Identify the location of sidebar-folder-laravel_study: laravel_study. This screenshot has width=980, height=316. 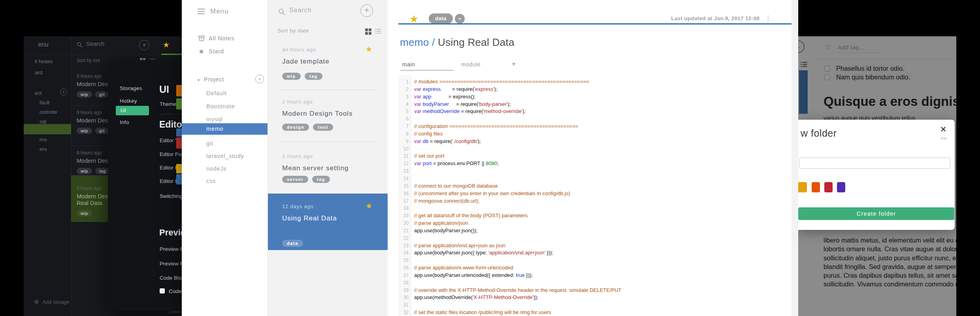
(225, 156).